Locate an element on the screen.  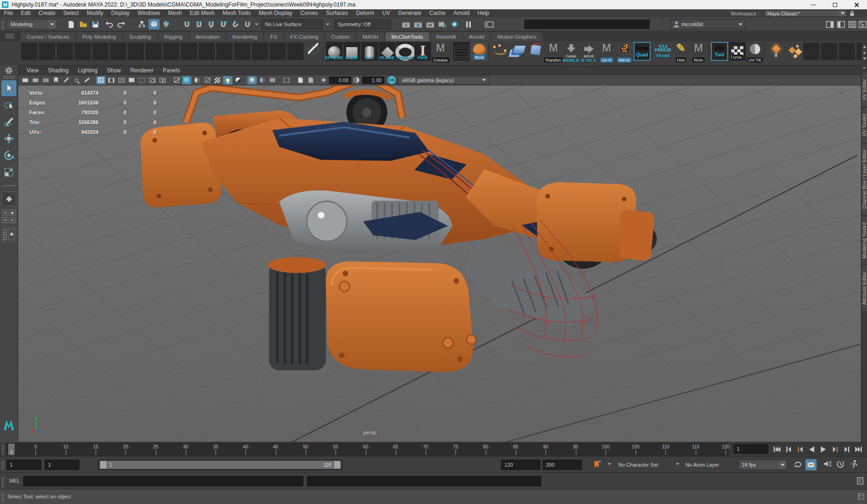
character-set-dropdown: No Character Set is located at coordinates (643, 465).